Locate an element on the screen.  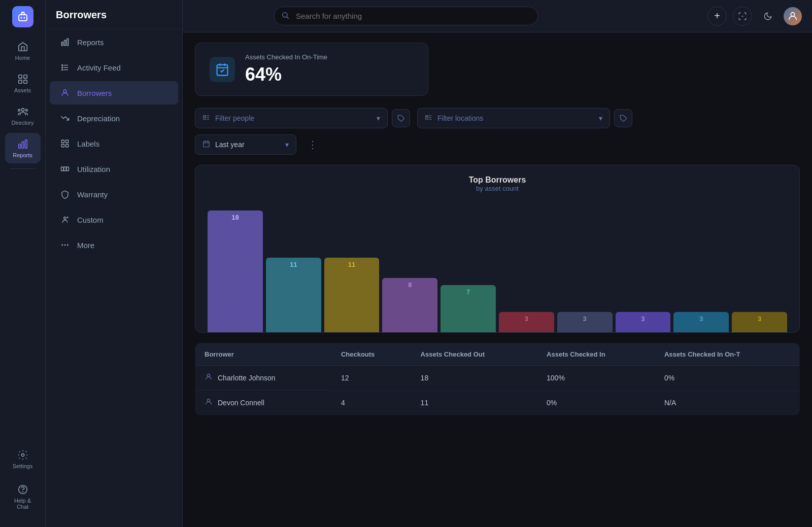
cell-checked-in-0: 100% is located at coordinates (596, 378).